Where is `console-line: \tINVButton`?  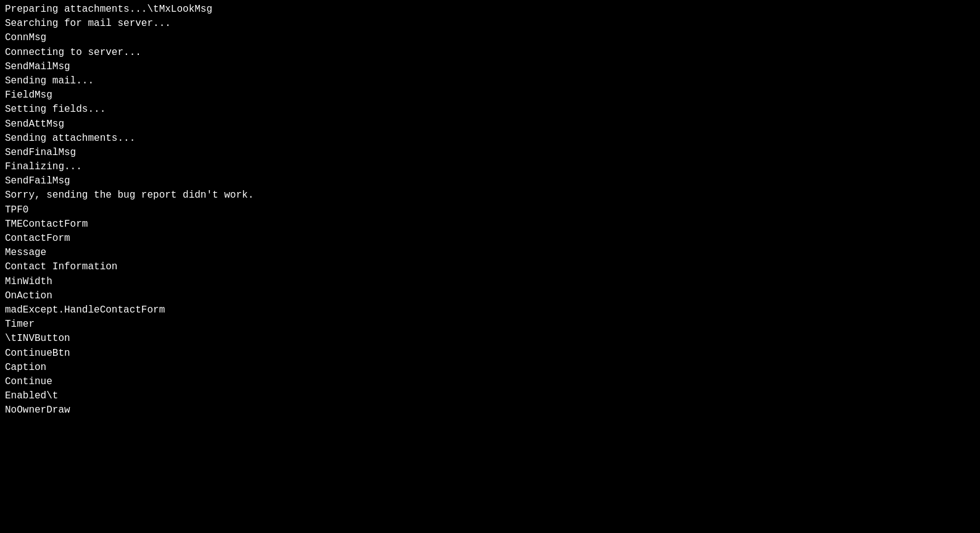 console-line: \tINVButton is located at coordinates (490, 338).